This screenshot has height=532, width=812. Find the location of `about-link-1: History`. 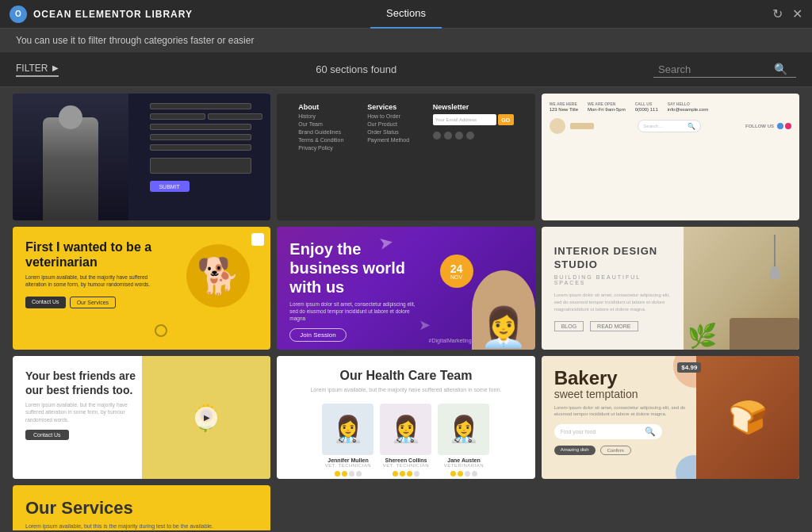

about-link-1: History is located at coordinates (320, 116).